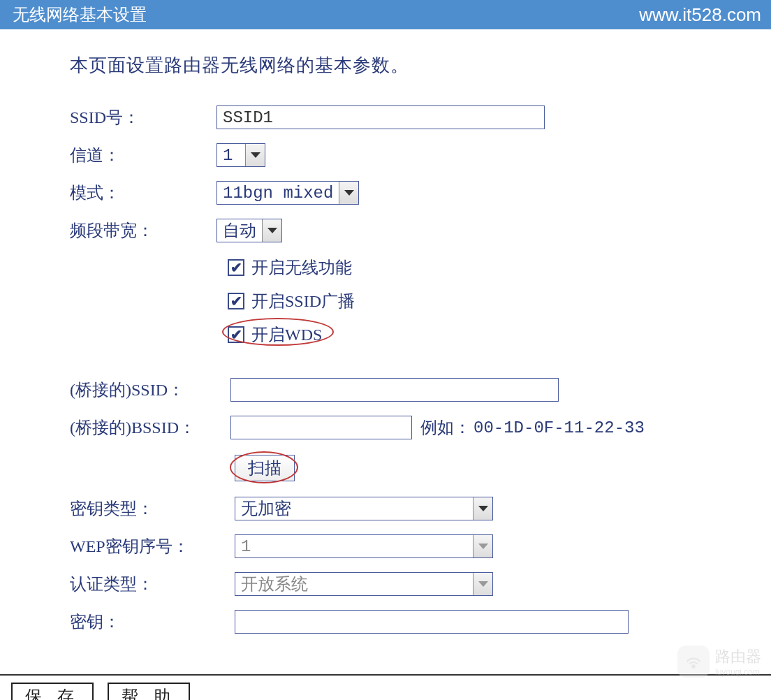 The height and width of the screenshot is (700, 771). Describe the element at coordinates (483, 509) in the screenshot. I see `key-type-dropdown-button` at that location.